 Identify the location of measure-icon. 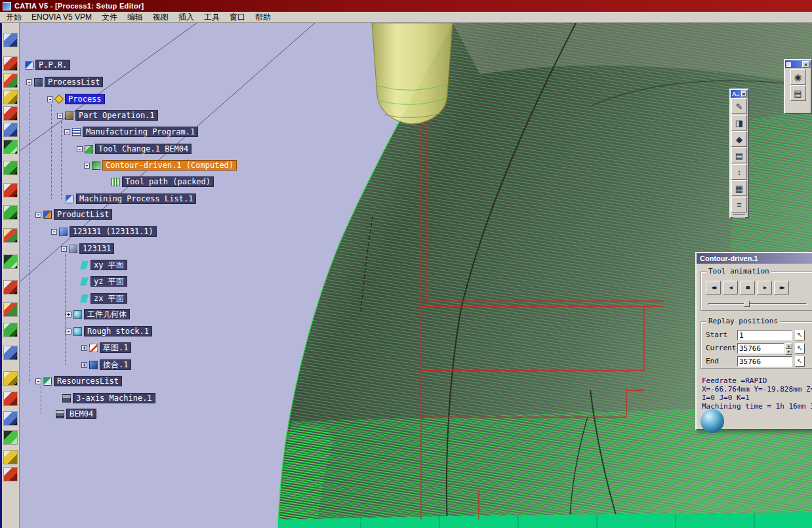
(10, 474).